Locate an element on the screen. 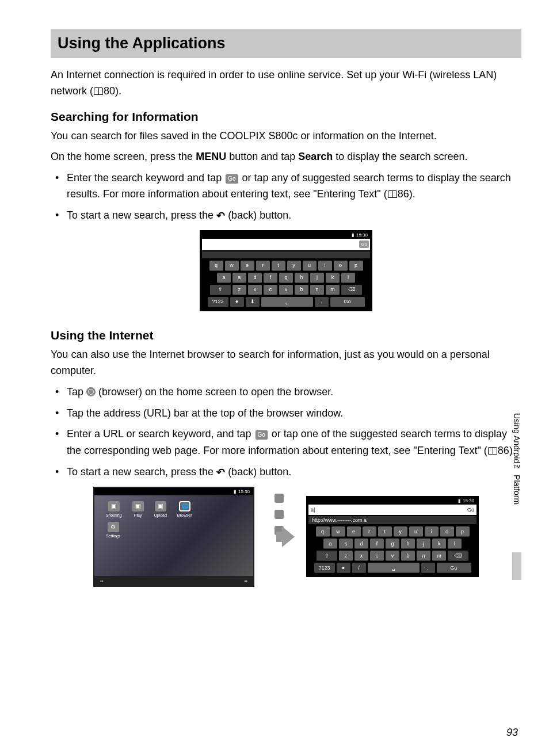 This screenshot has height=756, width=549. home-icon-play: ▣Play is located at coordinates (138, 509).